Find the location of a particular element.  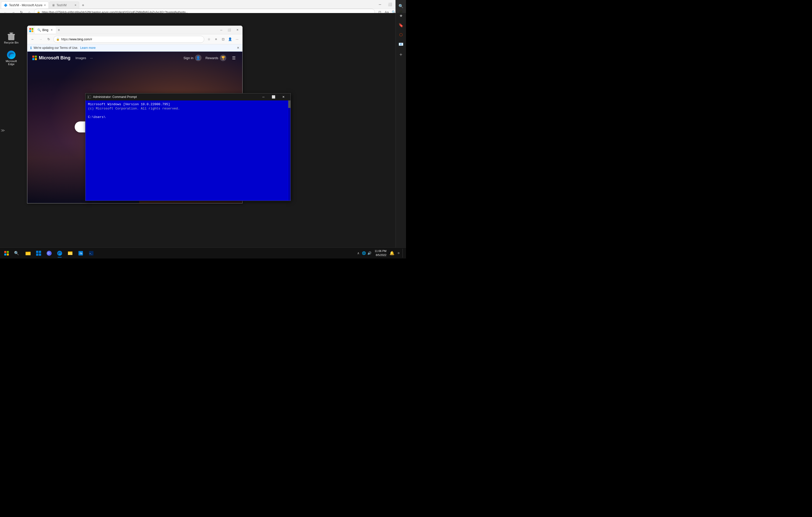

edge-sidebar-collections-icon: 🔖 is located at coordinates (401, 25).